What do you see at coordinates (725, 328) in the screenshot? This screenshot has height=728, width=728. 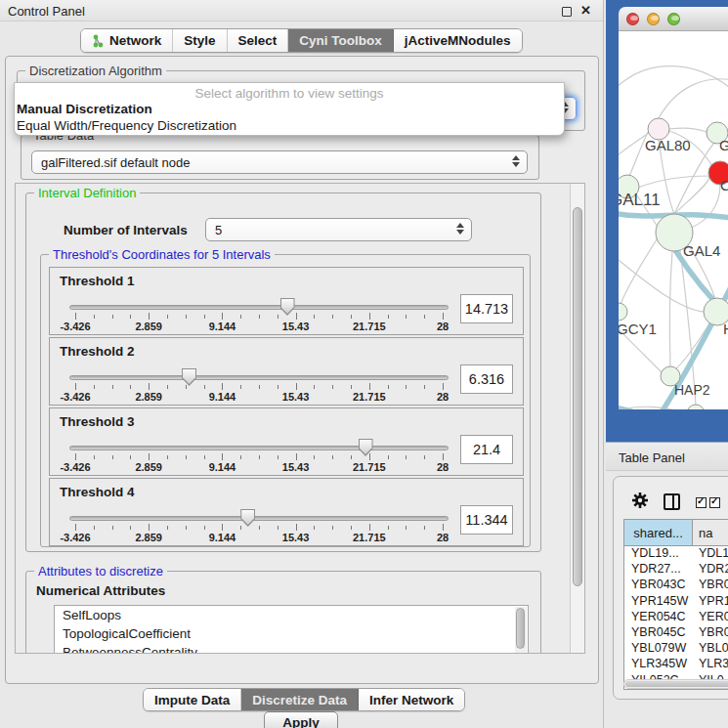 I see `node-label-h: H` at bounding box center [725, 328].